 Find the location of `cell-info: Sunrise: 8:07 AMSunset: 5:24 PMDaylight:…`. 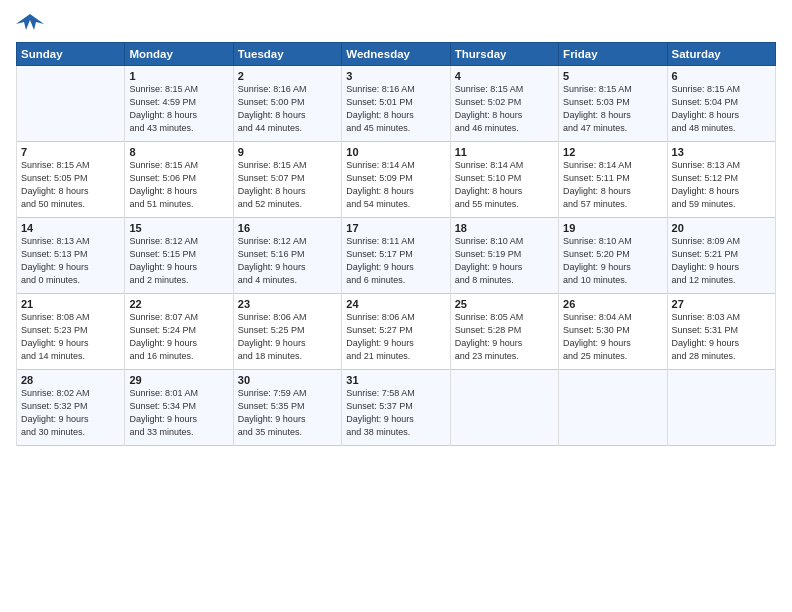

cell-info: Sunrise: 8:07 AMSunset: 5:24 PMDaylight:… is located at coordinates (178, 337).